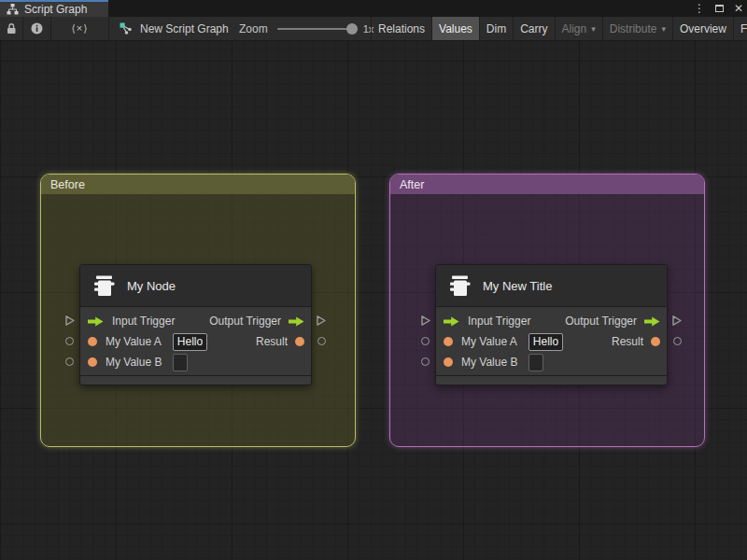 The height and width of the screenshot is (560, 747). I want to click on graph-name-button: New Script Graph, so click(174, 28).